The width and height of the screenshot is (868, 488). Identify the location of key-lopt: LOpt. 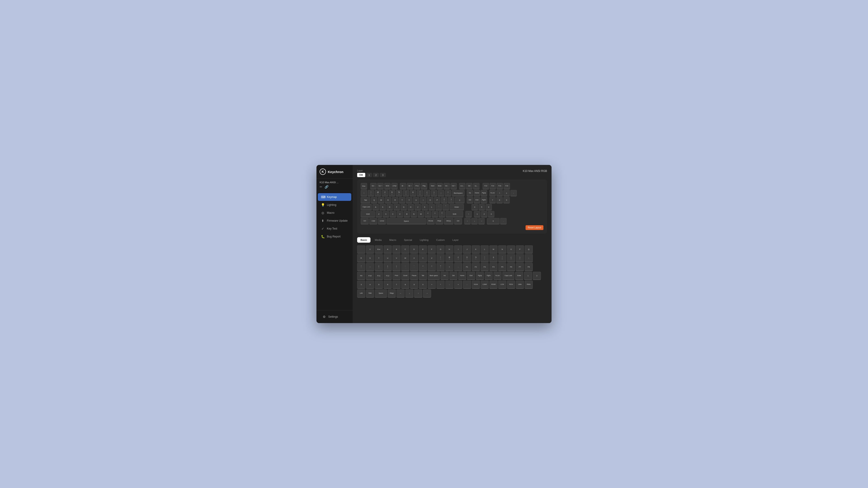
(373, 221).